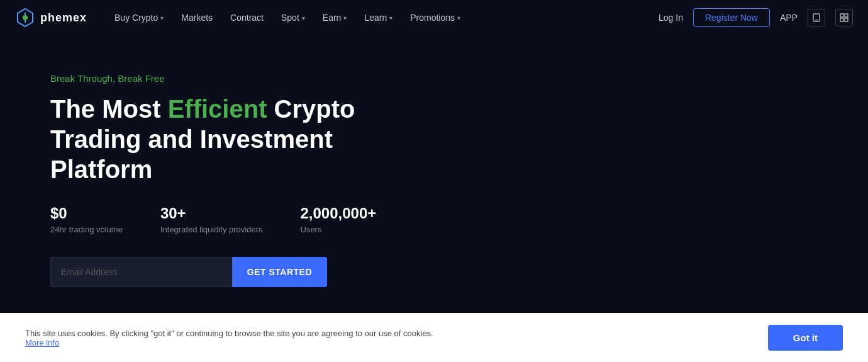 The image size is (868, 362). What do you see at coordinates (303, 18) in the screenshot?
I see `spot-chevron-icon: ▾` at bounding box center [303, 18].